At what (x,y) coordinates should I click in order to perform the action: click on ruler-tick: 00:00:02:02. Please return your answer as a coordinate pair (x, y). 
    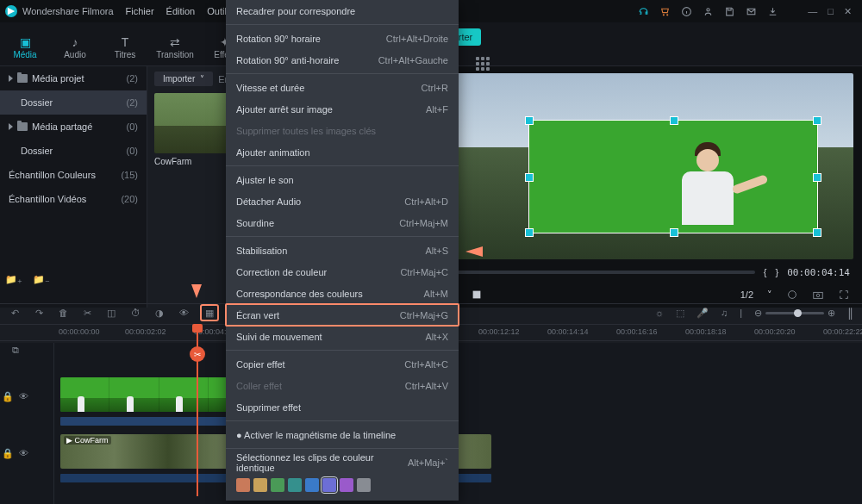
    Looking at the image, I should click on (146, 332).